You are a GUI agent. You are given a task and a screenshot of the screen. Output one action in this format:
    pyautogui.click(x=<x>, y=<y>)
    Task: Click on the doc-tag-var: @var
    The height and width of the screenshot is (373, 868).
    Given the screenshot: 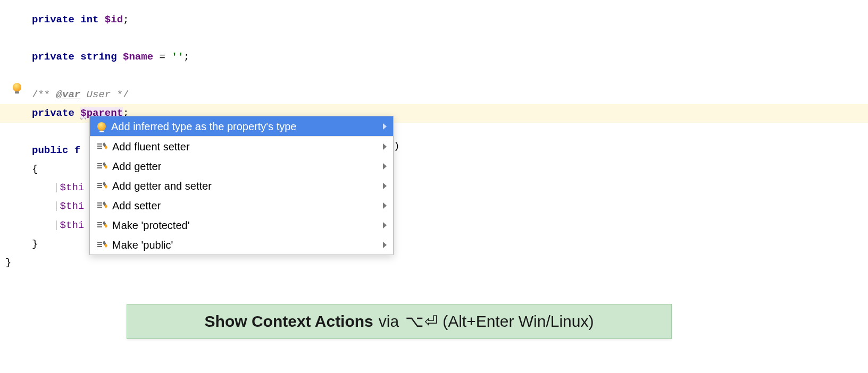 What is the action you would take?
    pyautogui.click(x=69, y=95)
    